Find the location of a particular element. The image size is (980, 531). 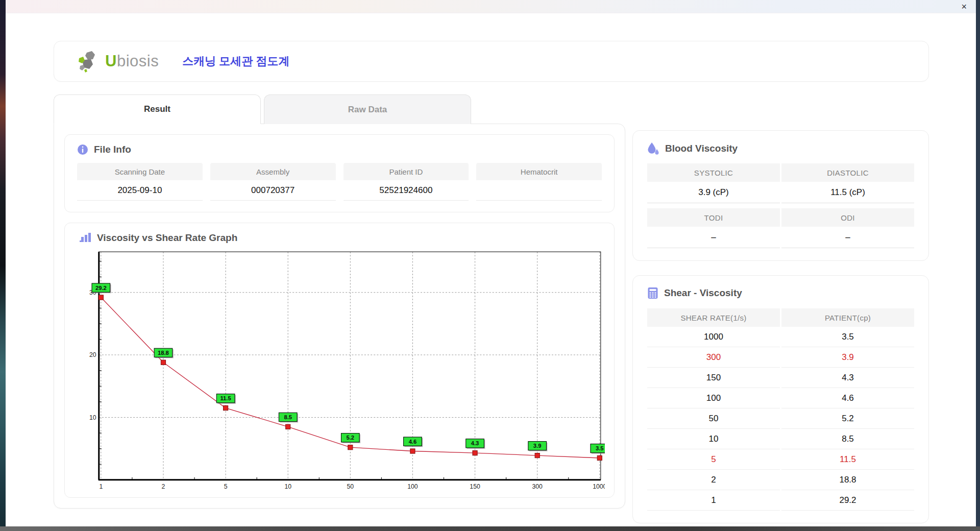

x-tick-label: 1 is located at coordinates (101, 487).